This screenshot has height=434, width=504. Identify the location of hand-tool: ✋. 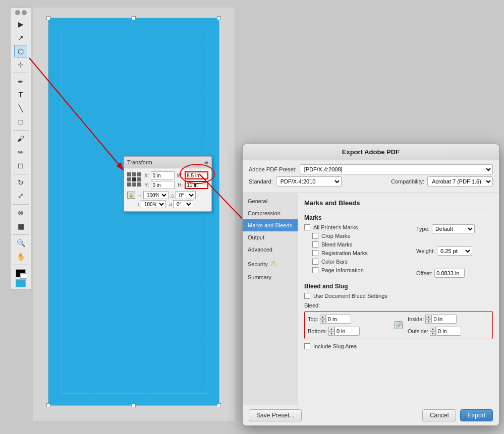
(21, 256).